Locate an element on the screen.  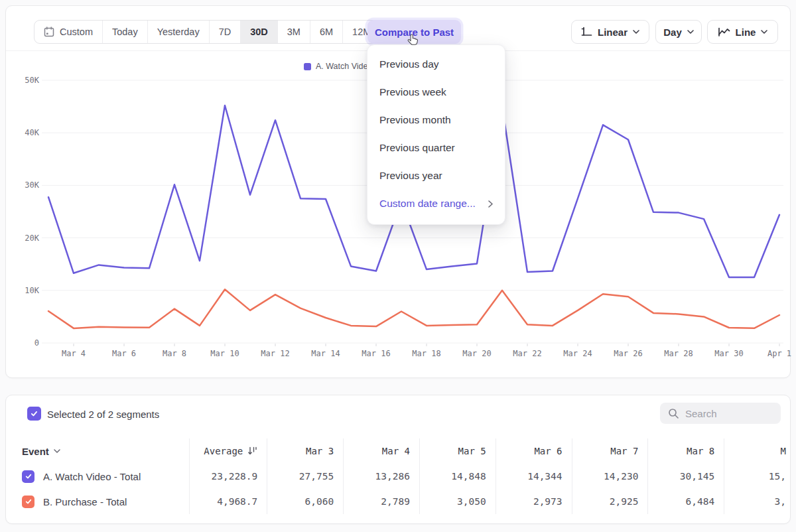
menu-item-previous-quarter: Previous quarter is located at coordinates (436, 148).